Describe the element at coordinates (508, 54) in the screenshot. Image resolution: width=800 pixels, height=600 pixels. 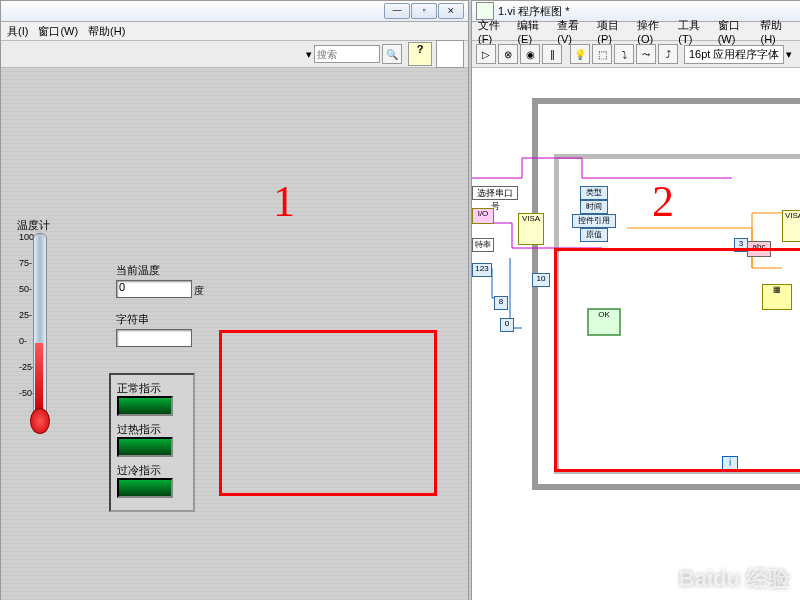
I see `run-cont-button: ⊗` at that location.